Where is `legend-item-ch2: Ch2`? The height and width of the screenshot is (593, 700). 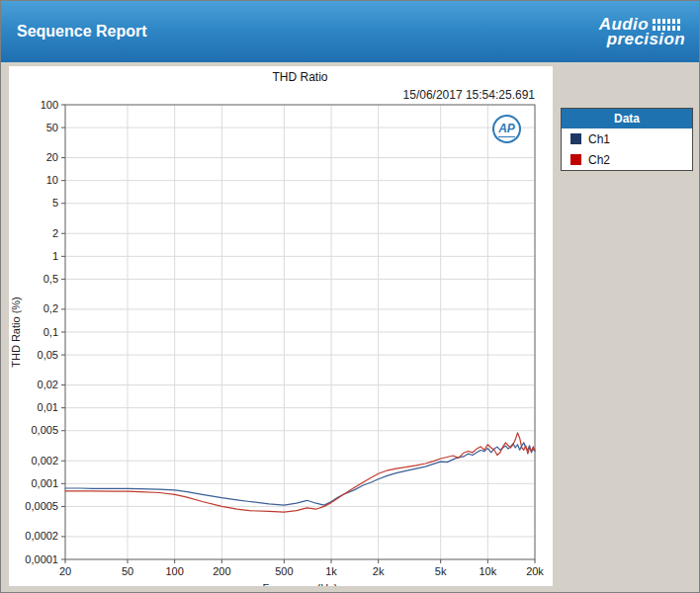
legend-item-ch2: Ch2 is located at coordinates (627, 160).